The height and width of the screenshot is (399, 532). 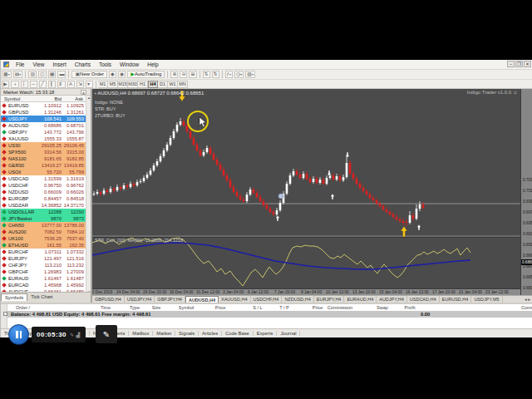 I want to click on zoom-in-button: ⊕, so click(x=175, y=75).